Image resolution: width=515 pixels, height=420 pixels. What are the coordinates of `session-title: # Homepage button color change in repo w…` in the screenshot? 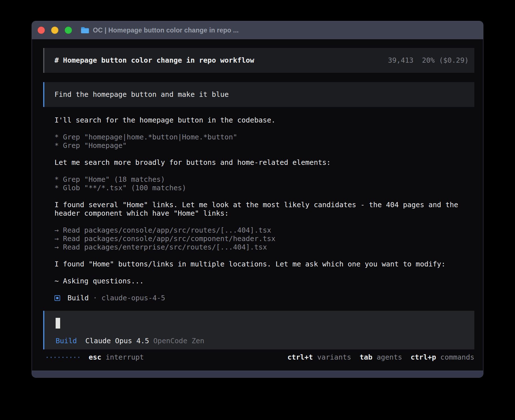 It's located at (154, 60).